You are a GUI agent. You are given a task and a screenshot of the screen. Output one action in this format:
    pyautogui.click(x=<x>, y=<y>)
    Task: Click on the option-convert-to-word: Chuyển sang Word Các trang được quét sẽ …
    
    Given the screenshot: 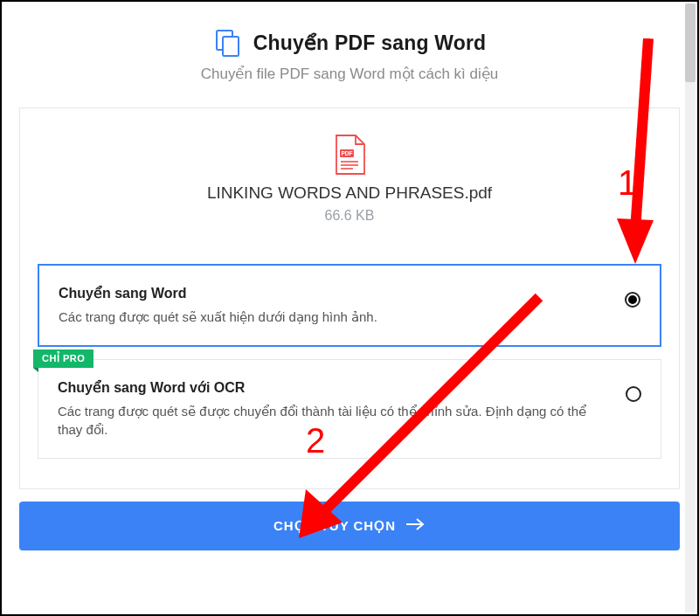 What is the action you would take?
    pyautogui.click(x=350, y=306)
    